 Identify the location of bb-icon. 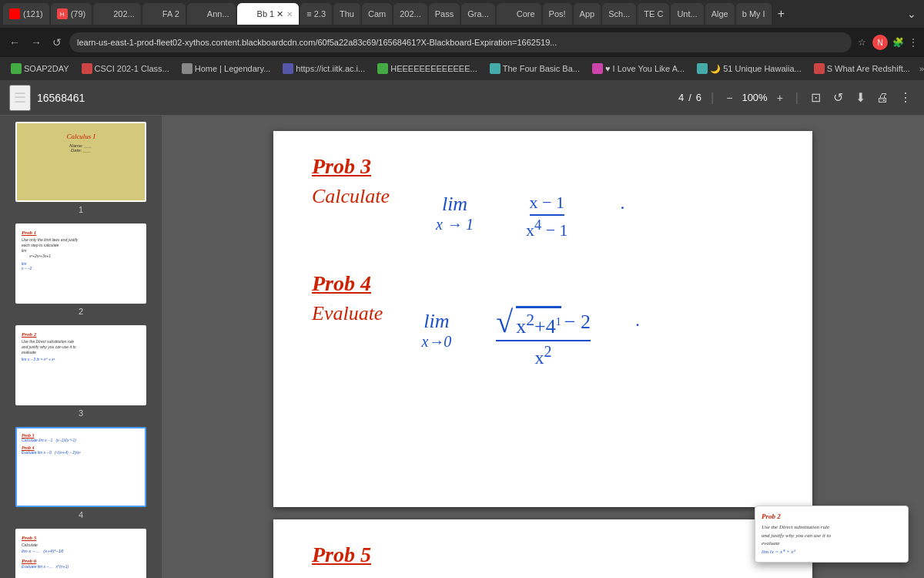
(249, 14).